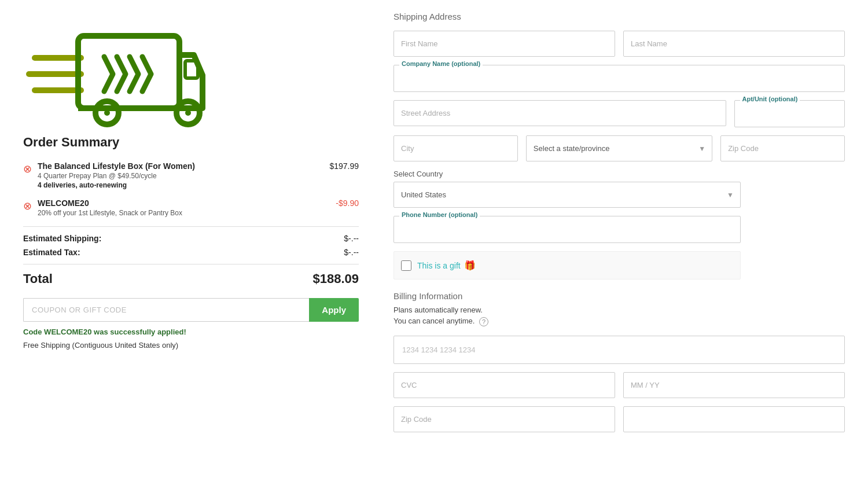 The image size is (868, 478). I want to click on item-1-name: The Balanced Lifestyle Box (For Women), so click(116, 166).